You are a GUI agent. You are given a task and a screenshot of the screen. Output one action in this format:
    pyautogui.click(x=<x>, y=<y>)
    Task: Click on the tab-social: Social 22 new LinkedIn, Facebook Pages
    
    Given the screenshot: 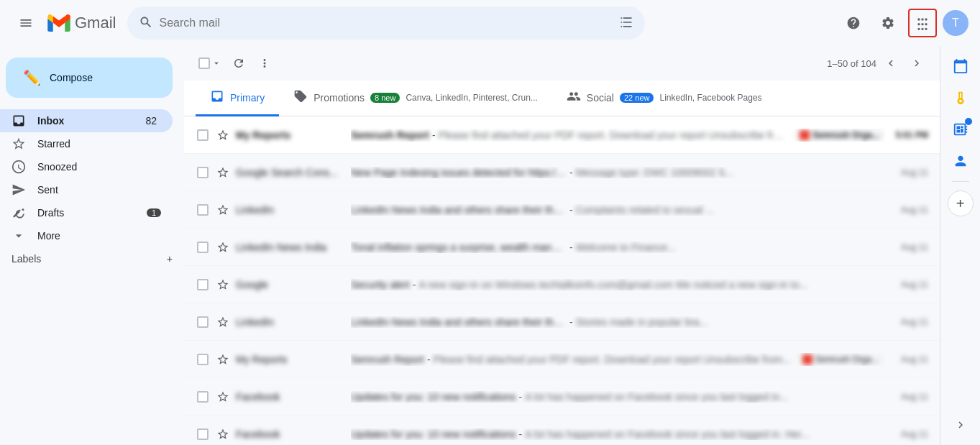 What is the action you would take?
    pyautogui.click(x=664, y=98)
    